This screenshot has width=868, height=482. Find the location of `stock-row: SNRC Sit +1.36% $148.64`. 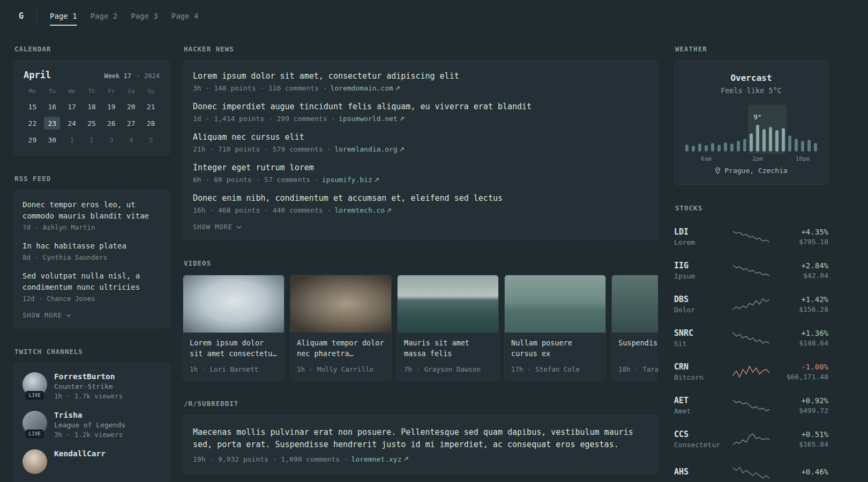

stock-row: SNRC Sit +1.36% $148.64 is located at coordinates (751, 337).